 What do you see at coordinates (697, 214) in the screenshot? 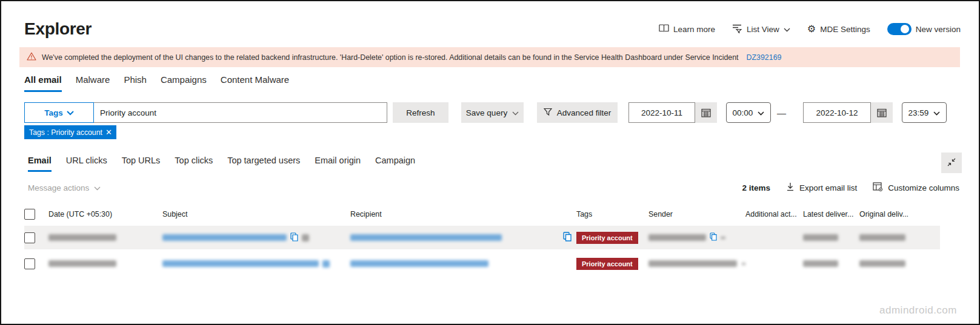
I see `column-header-sender: Sender` at bounding box center [697, 214].